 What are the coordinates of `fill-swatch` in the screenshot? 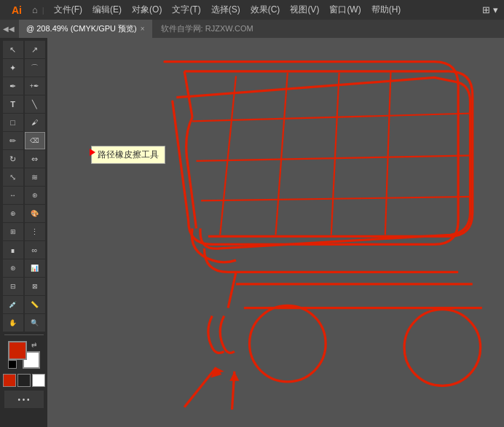 It's located at (17, 350).